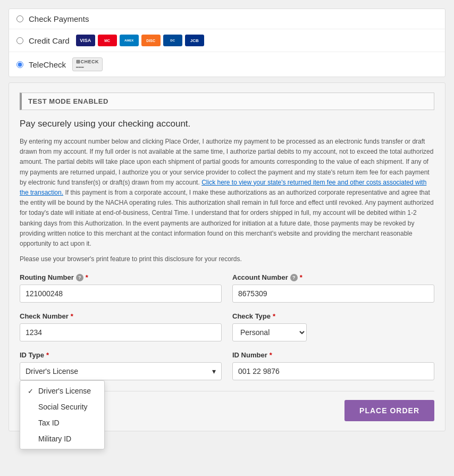  Describe the element at coordinates (62, 439) in the screenshot. I see `id-type-option-military-id: Military ID` at that location.